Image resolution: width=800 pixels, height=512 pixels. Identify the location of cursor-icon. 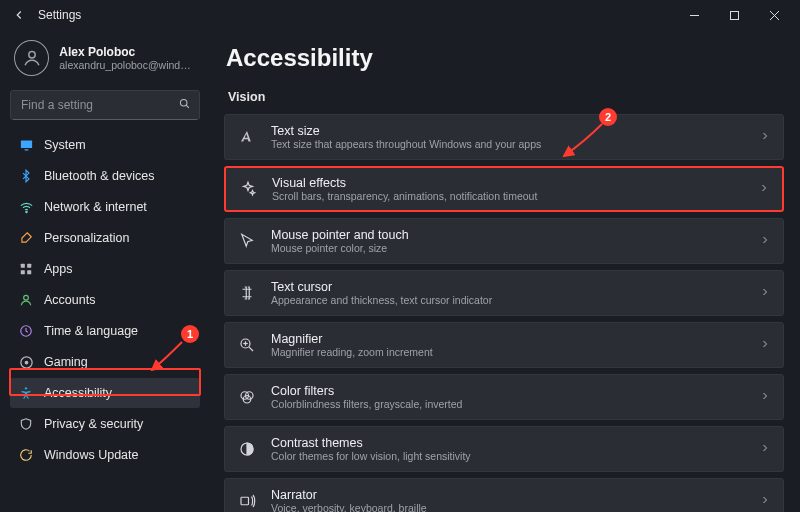
(247, 241).